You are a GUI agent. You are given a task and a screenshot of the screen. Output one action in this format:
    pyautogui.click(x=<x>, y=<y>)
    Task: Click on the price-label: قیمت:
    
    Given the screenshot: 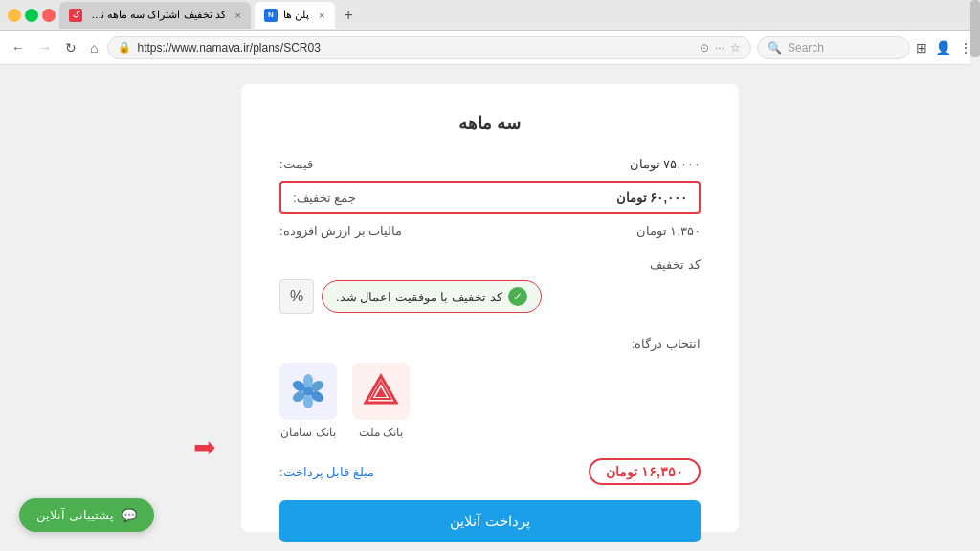 What is the action you would take?
    pyautogui.click(x=297, y=165)
    